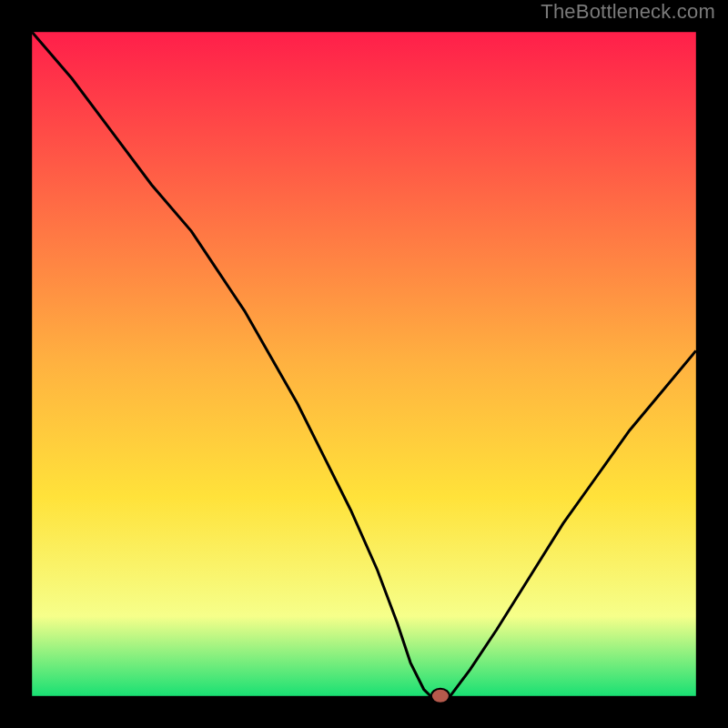  Describe the element at coordinates (440, 696) in the screenshot. I see `optimal-marker` at that location.